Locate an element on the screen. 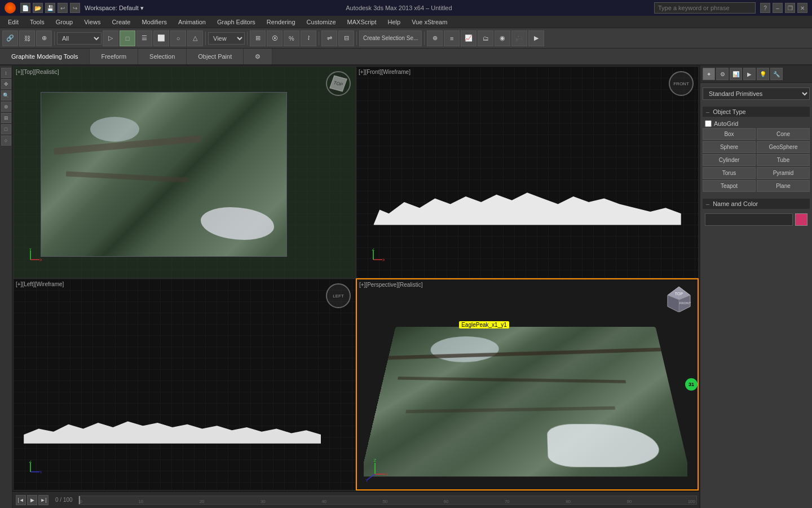 The height and width of the screenshot is (508, 812). angle-snap-btn: ⦿ is located at coordinates (275, 38).